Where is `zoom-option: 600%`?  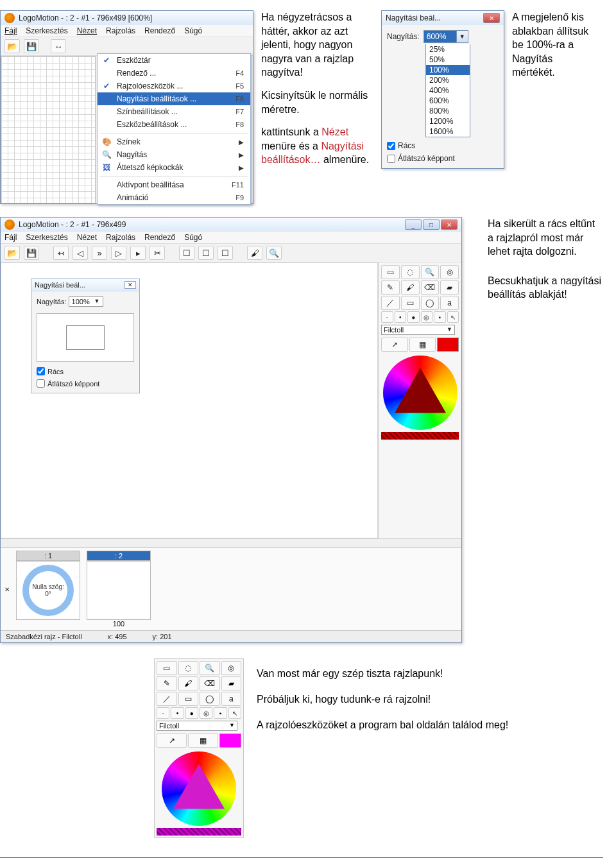 zoom-option: 600% is located at coordinates (448, 101).